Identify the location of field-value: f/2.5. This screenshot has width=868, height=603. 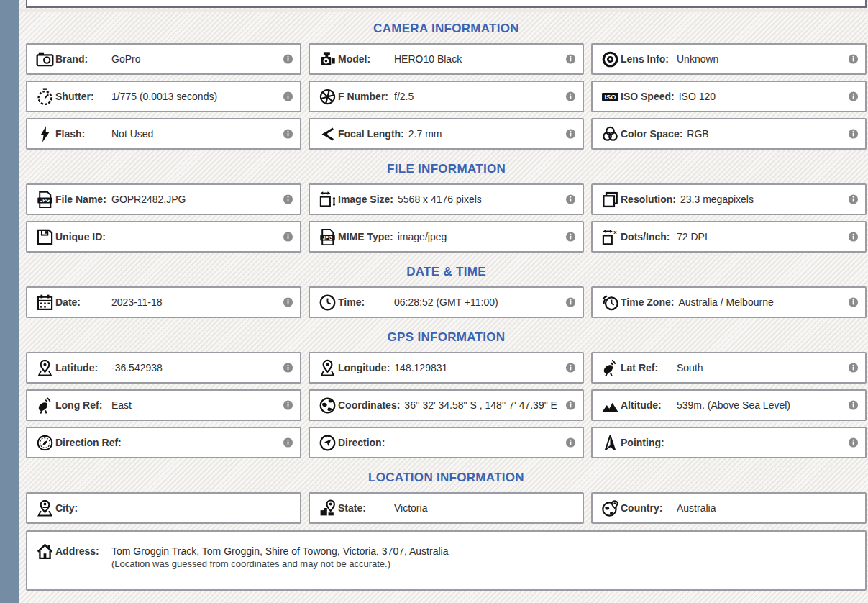
(404, 96).